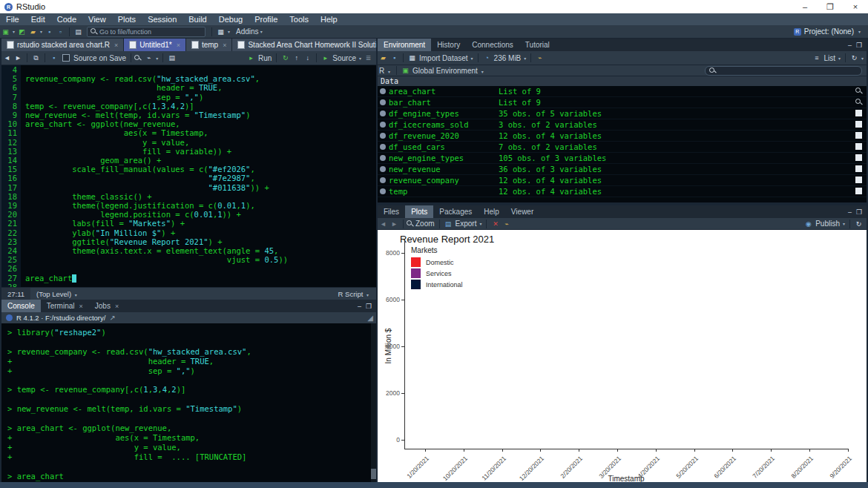  What do you see at coordinates (148, 58) in the screenshot?
I see `wand-icon: ⌁` at bounding box center [148, 58].